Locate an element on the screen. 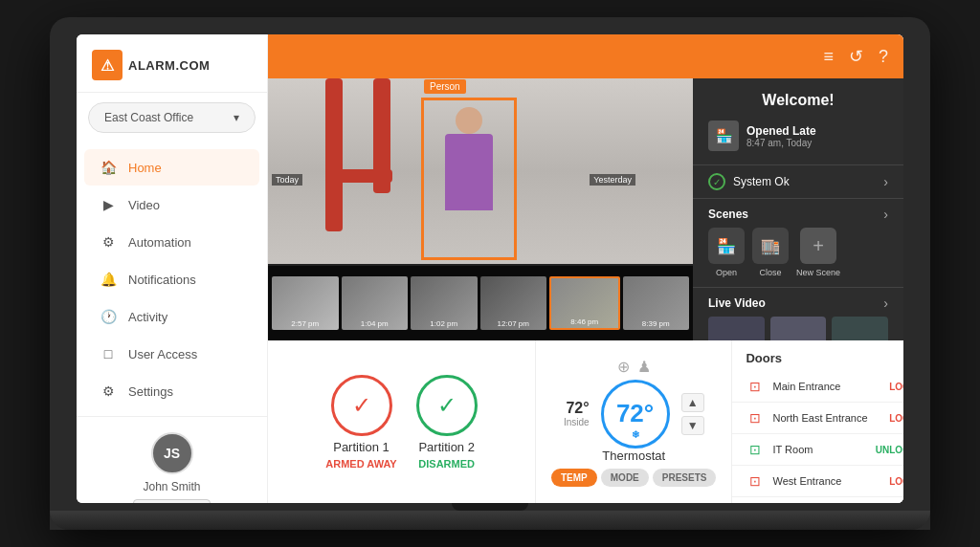 Image resolution: width=980 pixels, height=547 pixels. thumbnail-5: 8:46 pm is located at coordinates (585, 303).